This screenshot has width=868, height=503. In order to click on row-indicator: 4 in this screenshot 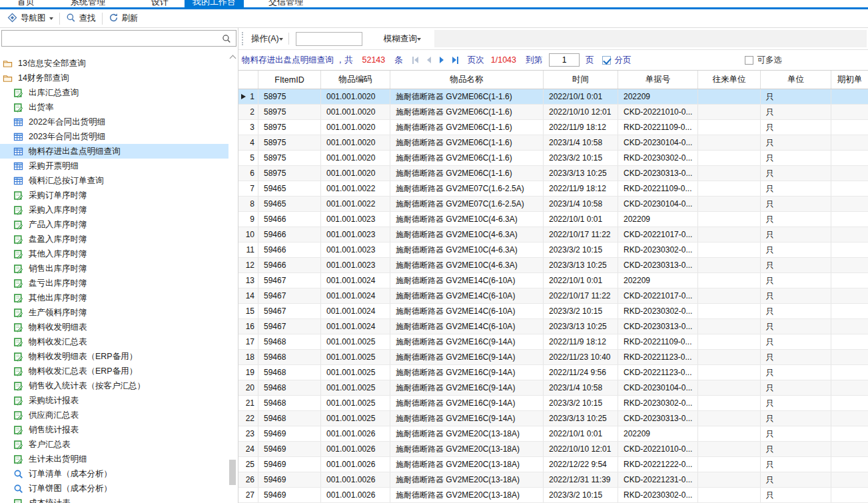, I will do `click(248, 143)`.